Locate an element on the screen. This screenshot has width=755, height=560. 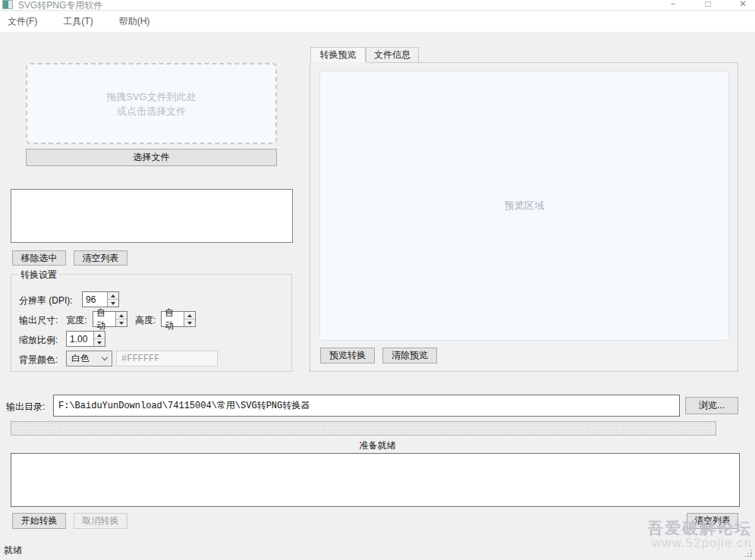
output-size-label: 输出尺寸: is located at coordinates (38, 320).